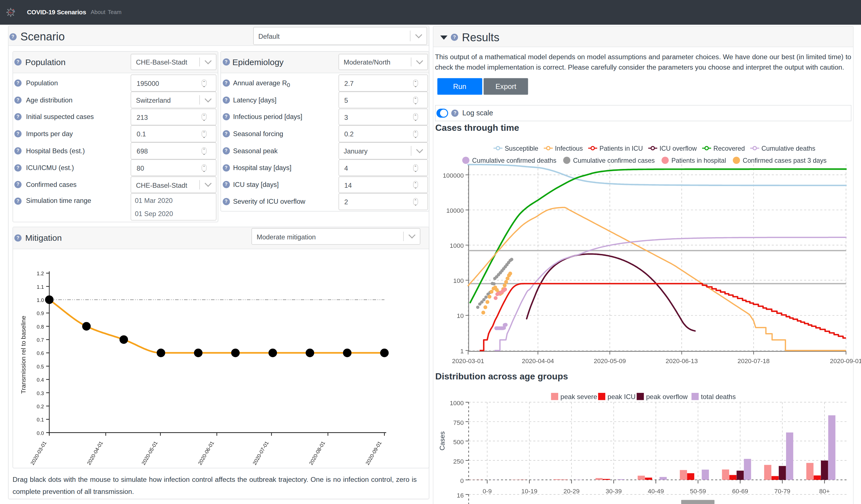  What do you see at coordinates (460, 316) in the screenshot?
I see `svg-text: 10` at bounding box center [460, 316].